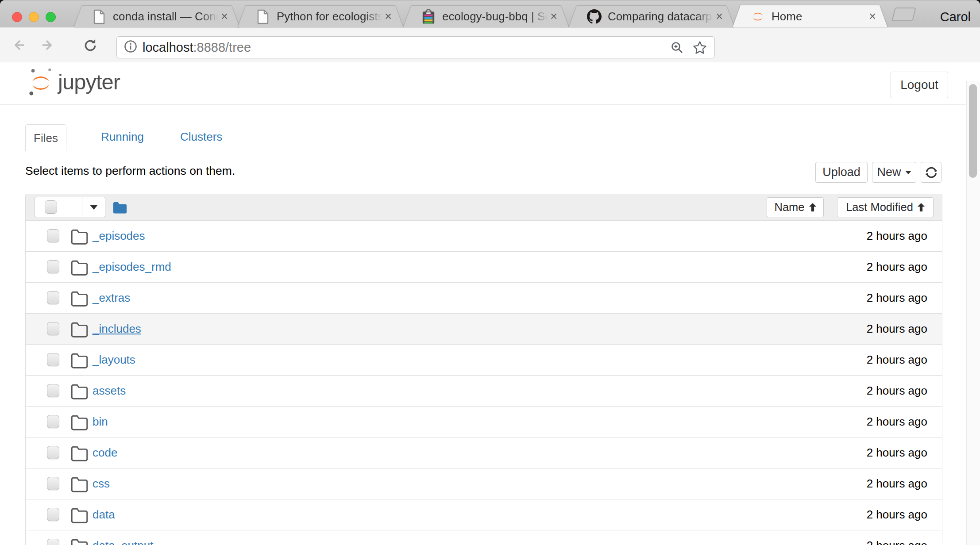  Describe the element at coordinates (484, 298) in the screenshot. I see `file-row: _extras 2 hours ago` at that location.